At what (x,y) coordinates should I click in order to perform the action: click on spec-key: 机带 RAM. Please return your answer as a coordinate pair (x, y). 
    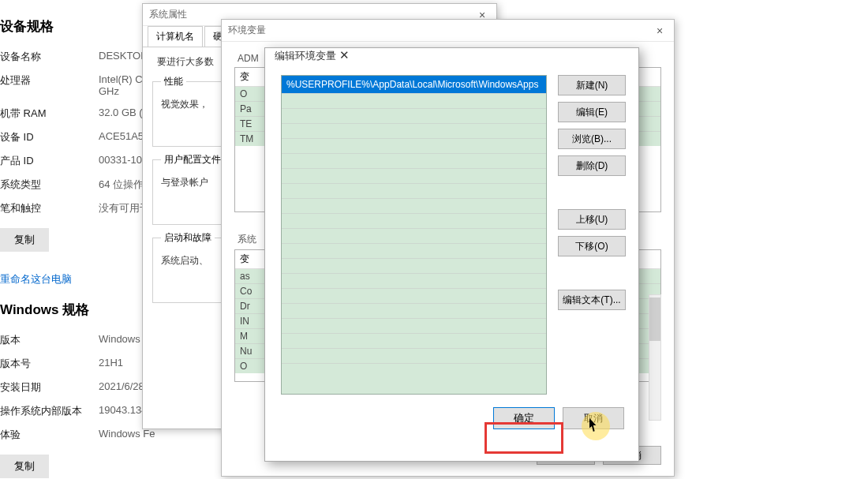
    Looking at the image, I should click on (49, 114).